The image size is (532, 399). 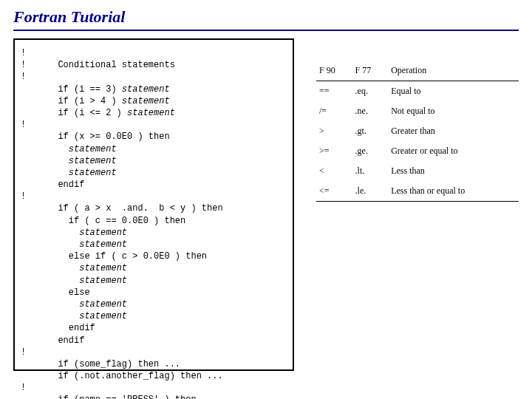 What do you see at coordinates (454, 171) in the screenshot?
I see `table-cell: Less than` at bounding box center [454, 171].